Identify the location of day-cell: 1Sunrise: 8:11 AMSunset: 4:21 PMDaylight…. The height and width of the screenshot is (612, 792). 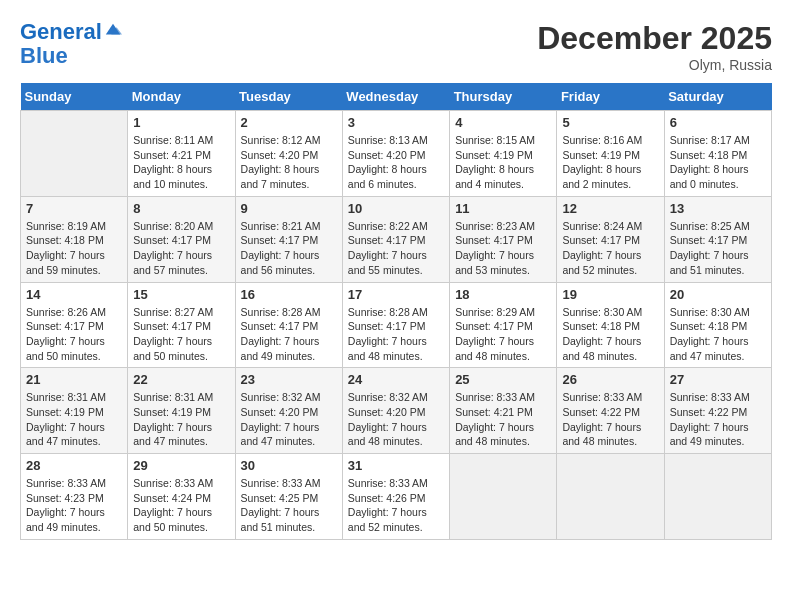
(182, 154).